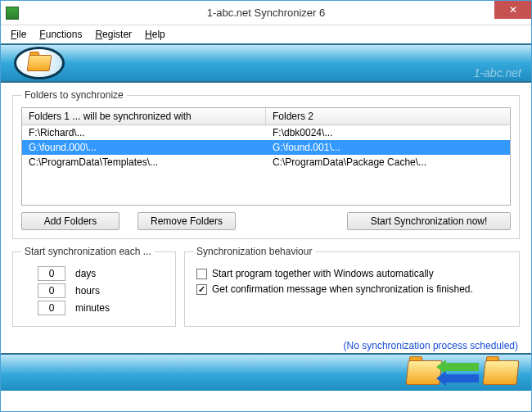 The width and height of the screenshot is (532, 412). I want to click on table-row: C:\ProgramData\Templates\...C:\ProgramDa…, so click(266, 162).